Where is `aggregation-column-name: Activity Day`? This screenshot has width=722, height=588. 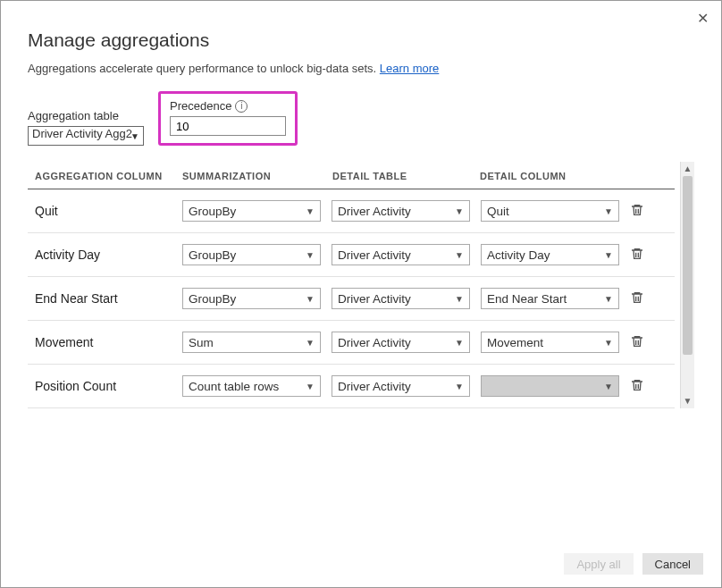
aggregation-column-name: Activity Day is located at coordinates (109, 255).